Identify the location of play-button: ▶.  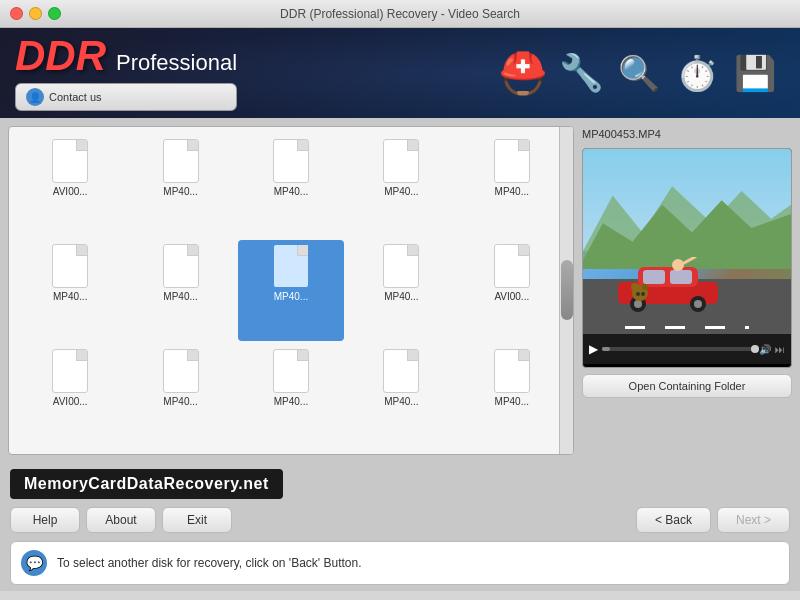
(594, 349).